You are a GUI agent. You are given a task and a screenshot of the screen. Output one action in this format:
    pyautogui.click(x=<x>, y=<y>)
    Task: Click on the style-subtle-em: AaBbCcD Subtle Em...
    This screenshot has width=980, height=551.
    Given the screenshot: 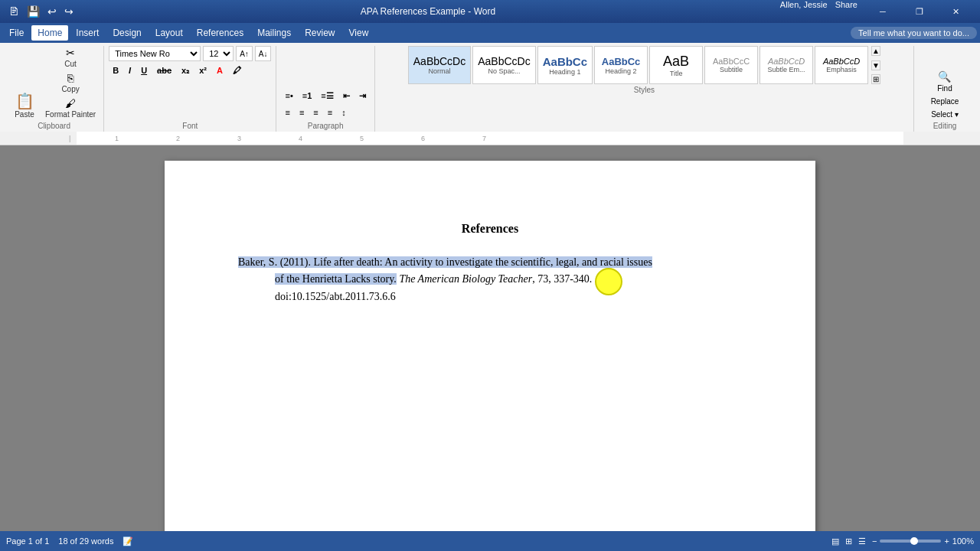 What is the action you would take?
    pyautogui.click(x=786, y=65)
    